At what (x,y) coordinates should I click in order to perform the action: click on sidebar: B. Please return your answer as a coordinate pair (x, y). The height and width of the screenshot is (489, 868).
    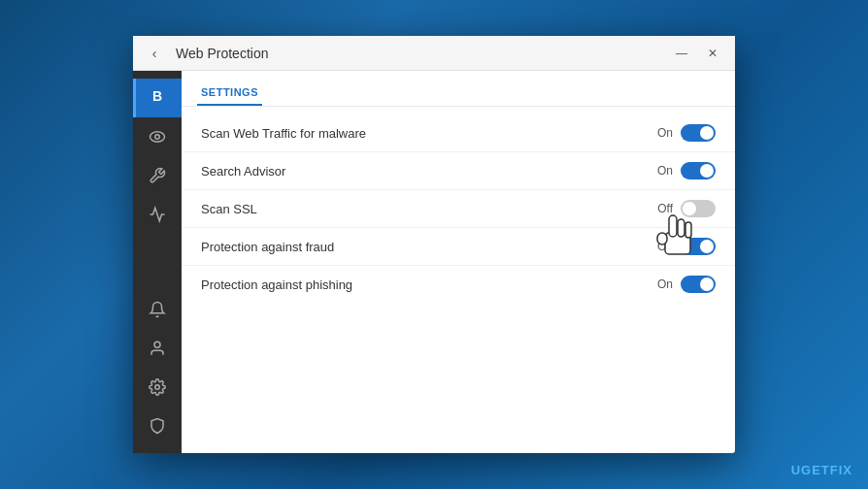
    Looking at the image, I should click on (157, 262).